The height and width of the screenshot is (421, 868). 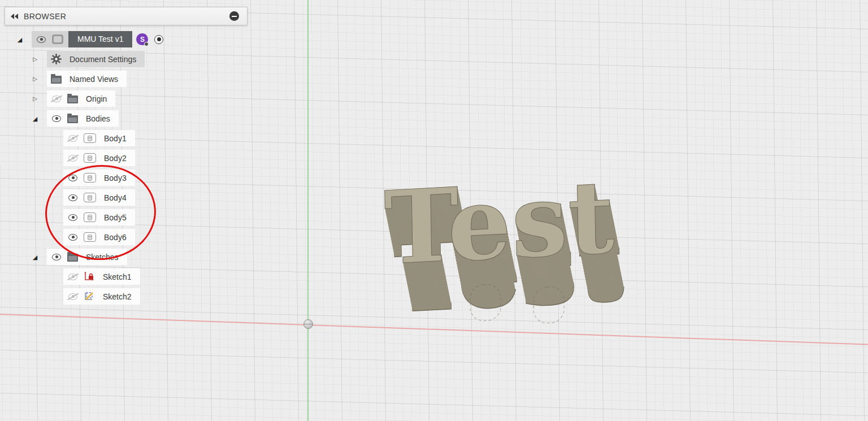 I want to click on tree-row-origin: ▷ Origin, so click(x=84, y=98).